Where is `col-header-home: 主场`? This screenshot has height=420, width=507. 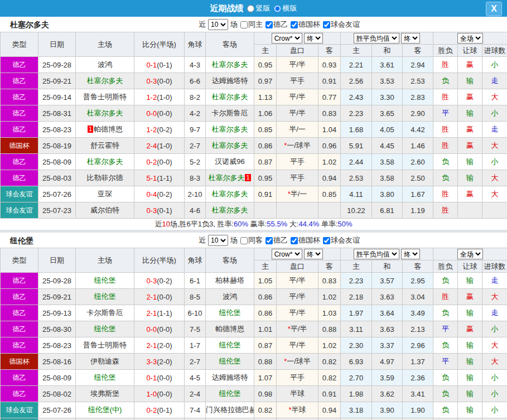
col-header-home: 主场 is located at coordinates (105, 45).